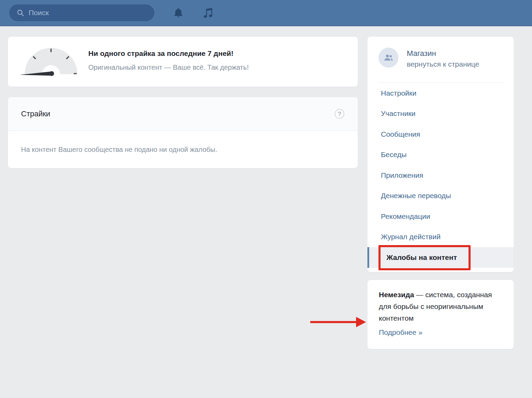 This screenshot has height=398, width=532. What do you see at coordinates (401, 332) in the screenshot?
I see `more-details-link: Подробнее »` at bounding box center [401, 332].